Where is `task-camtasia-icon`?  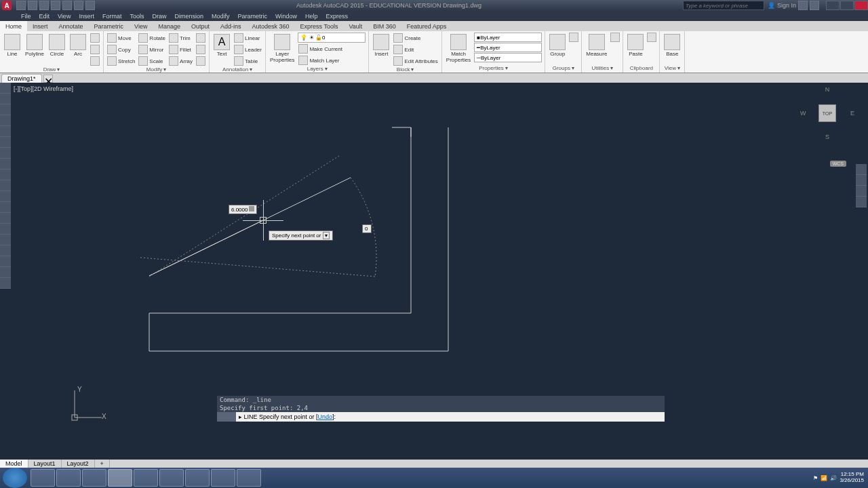
task-camtasia-icon is located at coordinates (249, 478).